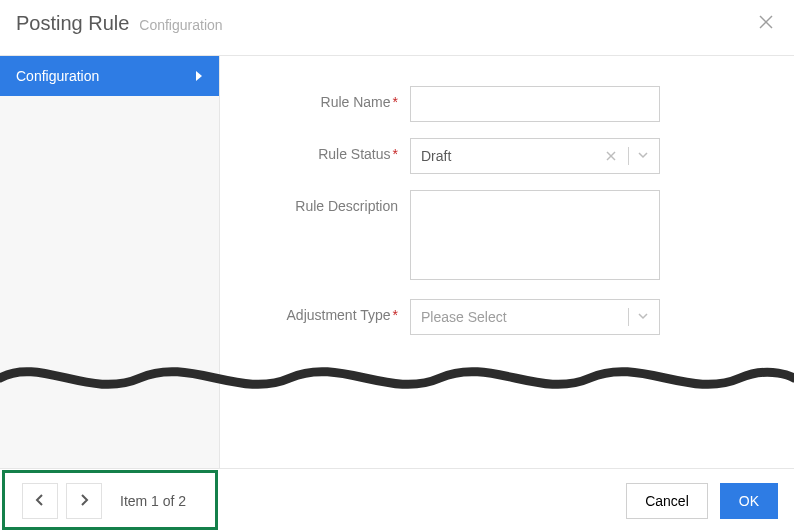 The image size is (794, 532). What do you see at coordinates (330, 150) in the screenshot?
I see `label-rule-status: Rule Status*` at bounding box center [330, 150].